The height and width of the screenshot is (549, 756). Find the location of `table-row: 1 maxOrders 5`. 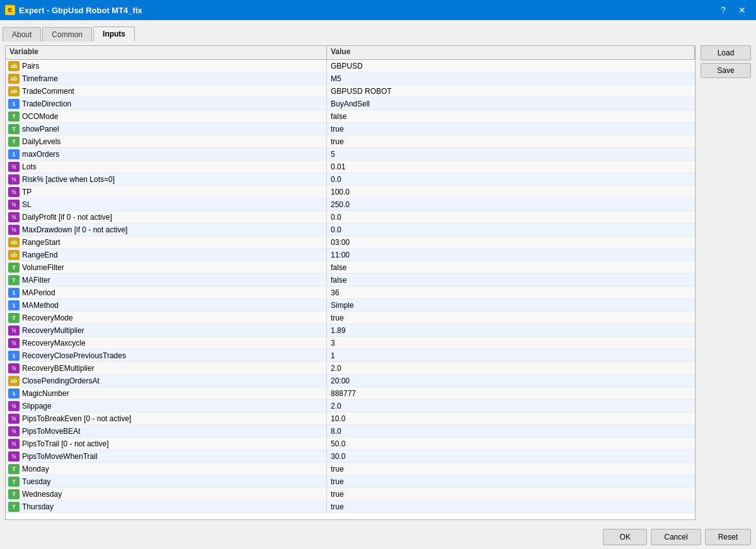

table-row: 1 maxOrders 5 is located at coordinates (350, 154).